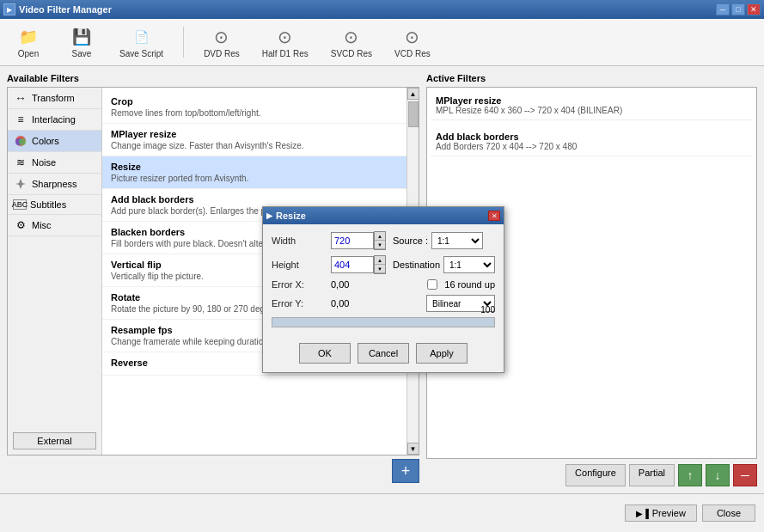 The height and width of the screenshot is (532, 764). I want to click on dialog-footer: OK Cancel Apply, so click(383, 355).